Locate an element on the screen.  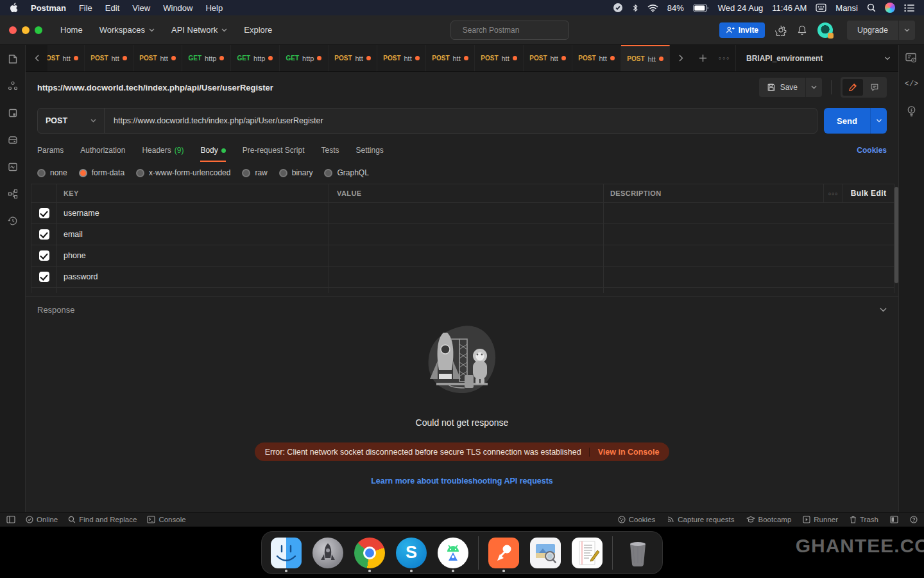
preview-icon is located at coordinates (545, 553).